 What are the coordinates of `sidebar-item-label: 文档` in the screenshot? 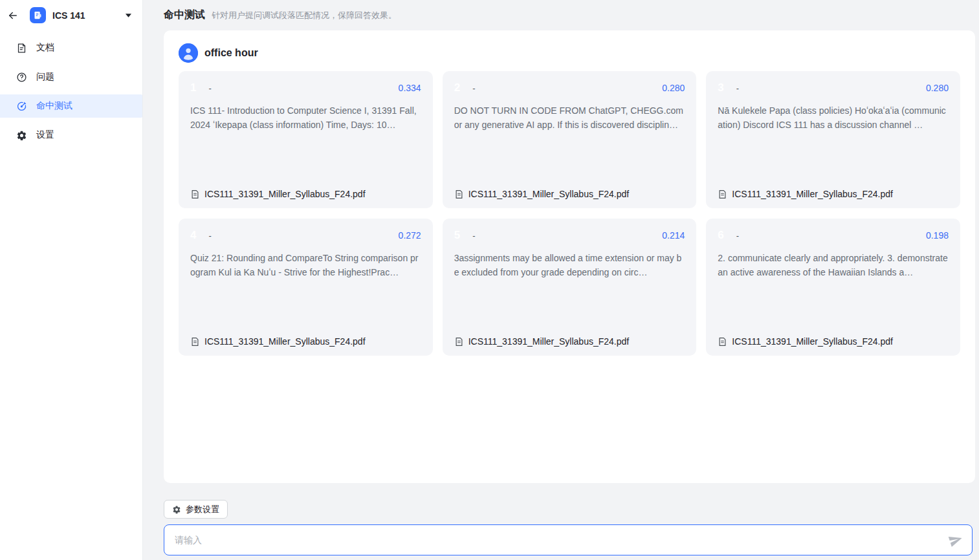 It's located at (45, 48).